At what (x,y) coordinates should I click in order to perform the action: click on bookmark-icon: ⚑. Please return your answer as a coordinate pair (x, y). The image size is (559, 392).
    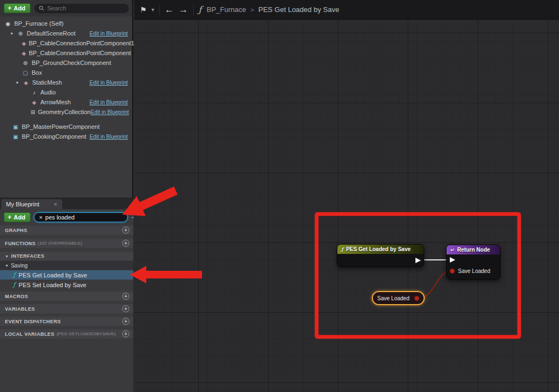
    Looking at the image, I should click on (143, 10).